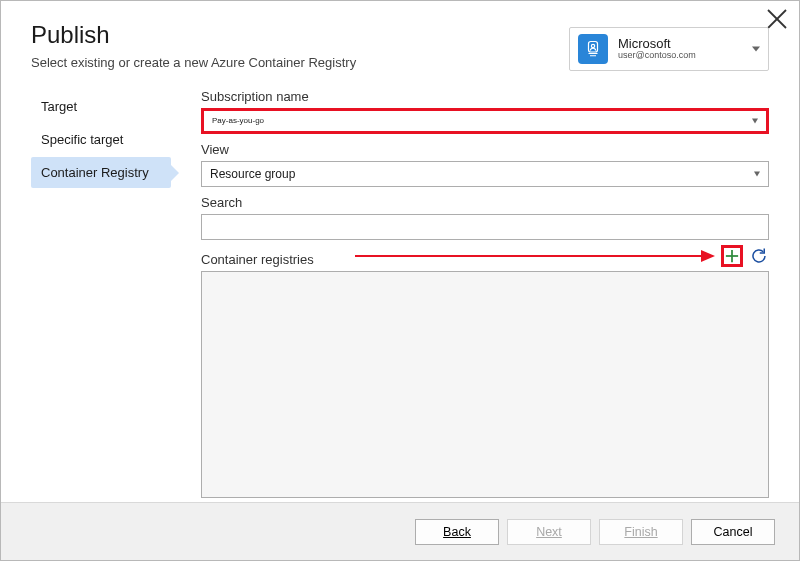  Describe the element at coordinates (95, 172) in the screenshot. I see `sidebar-item-label: Container Registry` at that location.